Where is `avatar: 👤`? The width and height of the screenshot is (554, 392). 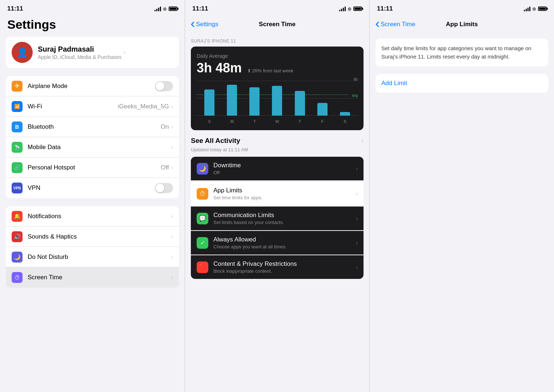
avatar: 👤 is located at coordinates (22, 52).